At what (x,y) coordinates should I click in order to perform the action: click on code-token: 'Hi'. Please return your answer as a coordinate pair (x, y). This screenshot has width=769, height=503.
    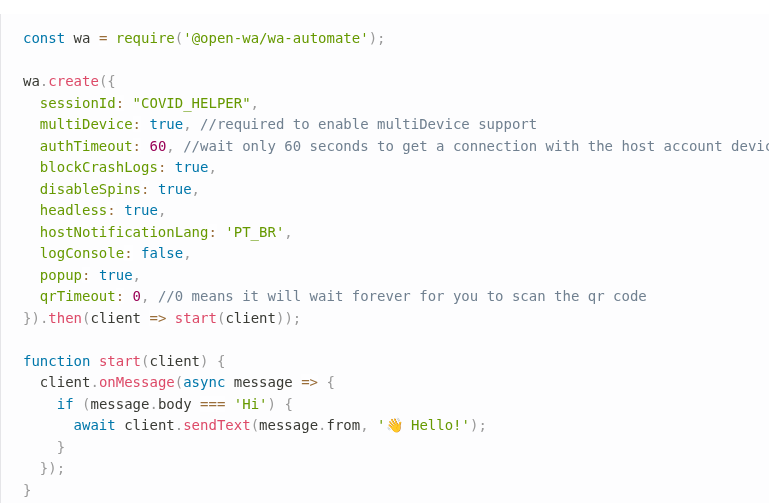
    Looking at the image, I should click on (251, 404).